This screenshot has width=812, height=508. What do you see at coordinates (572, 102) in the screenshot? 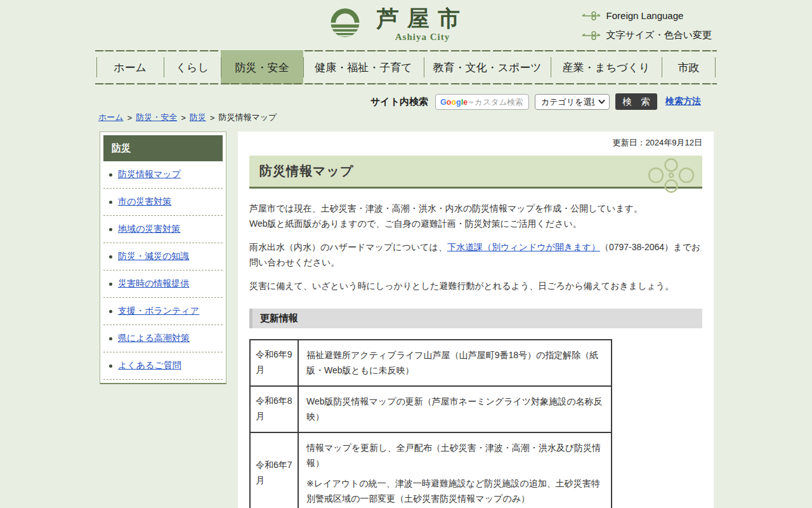
I see `category-select: カテゴリを選択` at bounding box center [572, 102].